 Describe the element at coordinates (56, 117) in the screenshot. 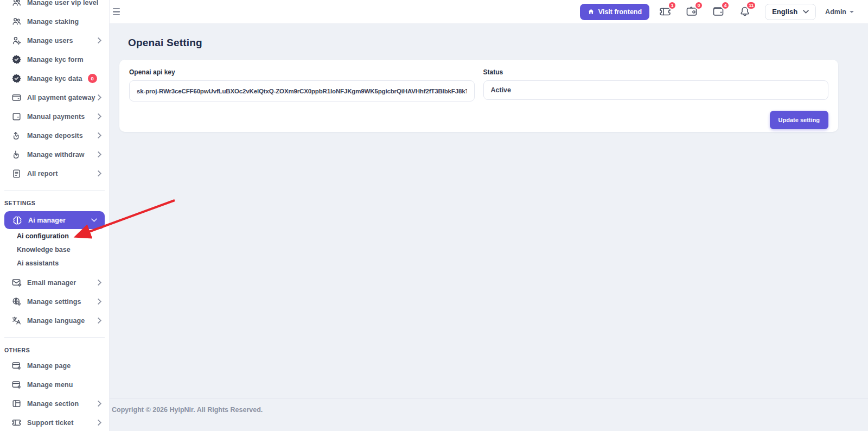

I see `sidebar-item-label: Manual payments` at that location.